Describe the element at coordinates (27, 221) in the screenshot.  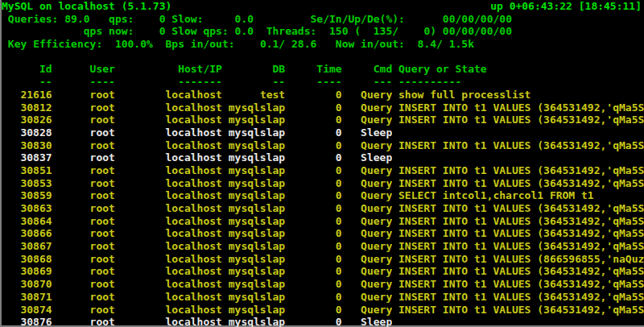
I see `cell-id: 30864` at that location.